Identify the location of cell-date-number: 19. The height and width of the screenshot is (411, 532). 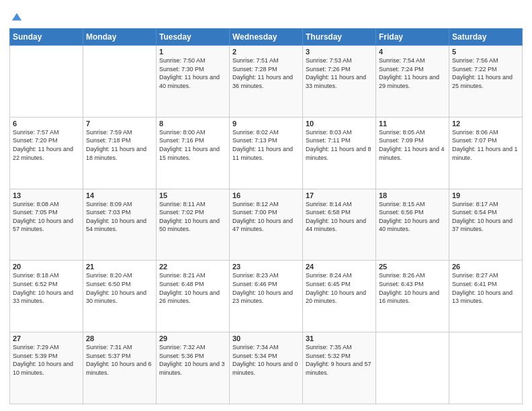
(486, 195).